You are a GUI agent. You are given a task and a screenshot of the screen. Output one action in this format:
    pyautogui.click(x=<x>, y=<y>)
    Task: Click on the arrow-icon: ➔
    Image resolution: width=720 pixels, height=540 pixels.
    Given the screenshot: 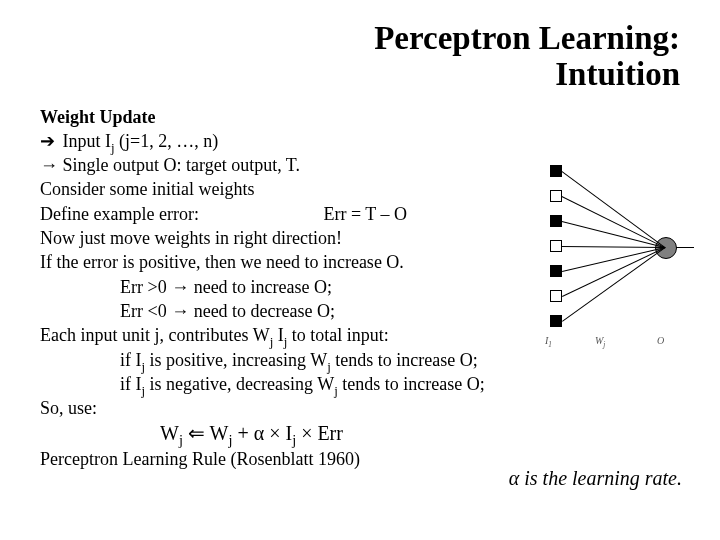 What is the action you would take?
    pyautogui.click(x=49, y=141)
    